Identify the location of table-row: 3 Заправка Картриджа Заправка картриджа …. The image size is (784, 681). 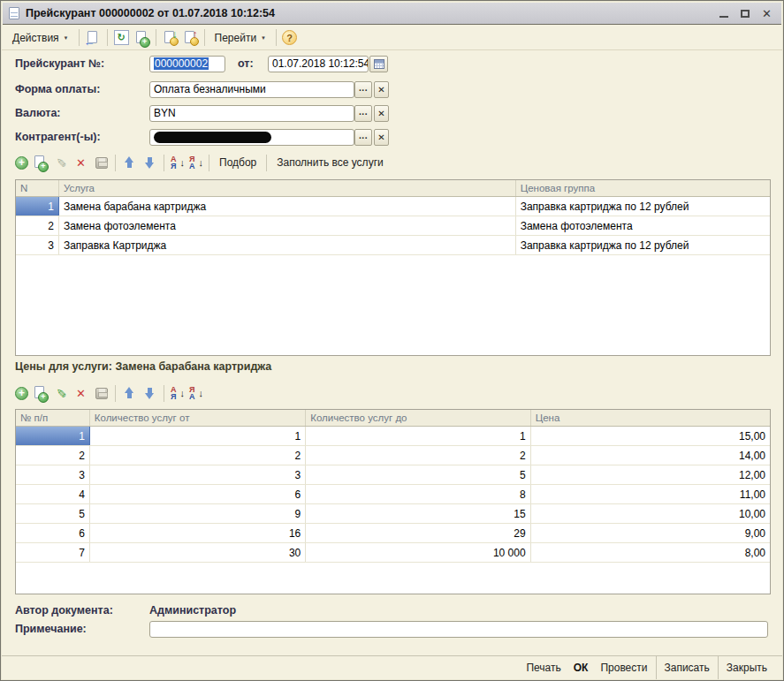
(392, 246).